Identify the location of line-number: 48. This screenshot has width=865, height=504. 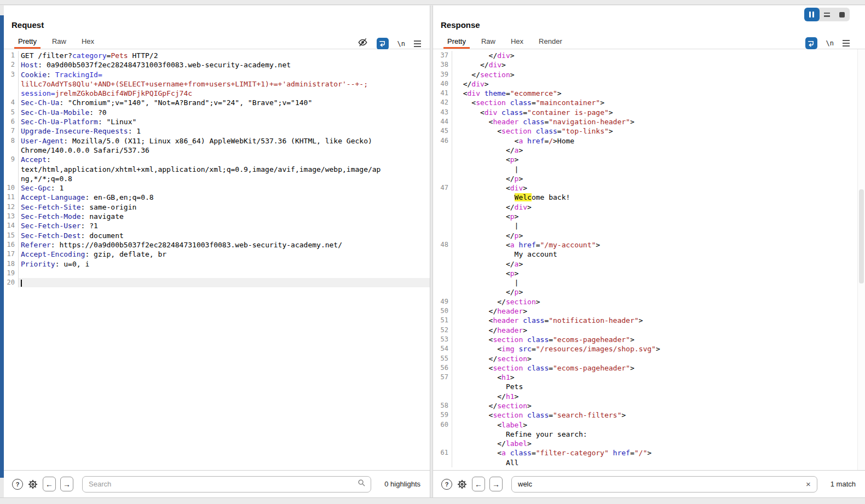
(442, 245).